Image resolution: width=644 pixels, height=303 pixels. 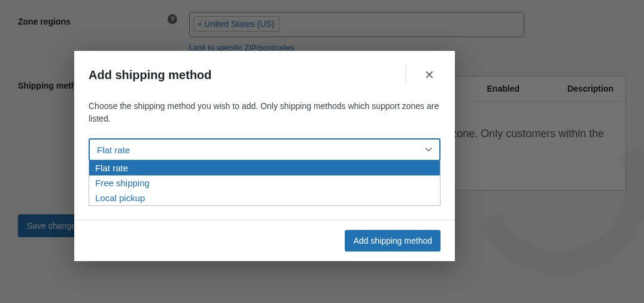 I want to click on option-free-shipping: Free shipping, so click(x=265, y=183).